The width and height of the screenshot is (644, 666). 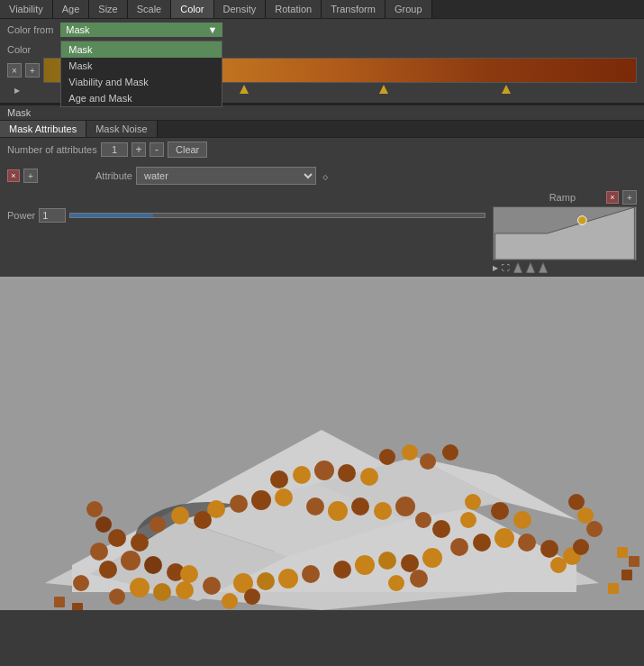 What do you see at coordinates (122, 129) in the screenshot?
I see `mask-tab-noise: Mask Noise` at bounding box center [122, 129].